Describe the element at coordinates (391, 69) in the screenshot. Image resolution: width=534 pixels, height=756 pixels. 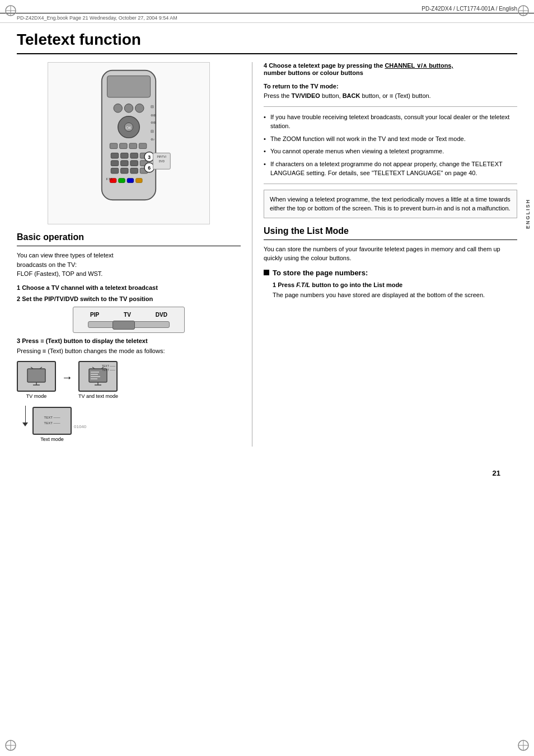
I see `step-4-heading: 4 Choose a teletext page by pressing the…` at that location.